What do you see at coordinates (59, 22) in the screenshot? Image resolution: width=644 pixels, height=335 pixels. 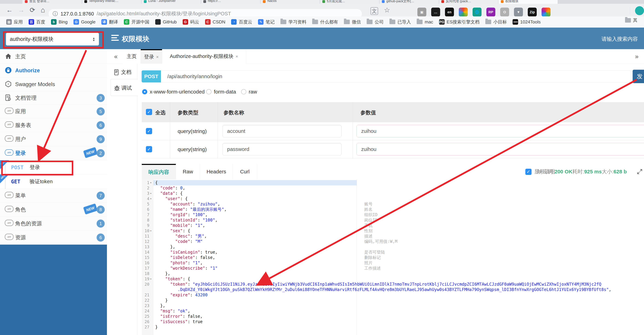 I see `bookmark-item: bBing` at bounding box center [59, 22].